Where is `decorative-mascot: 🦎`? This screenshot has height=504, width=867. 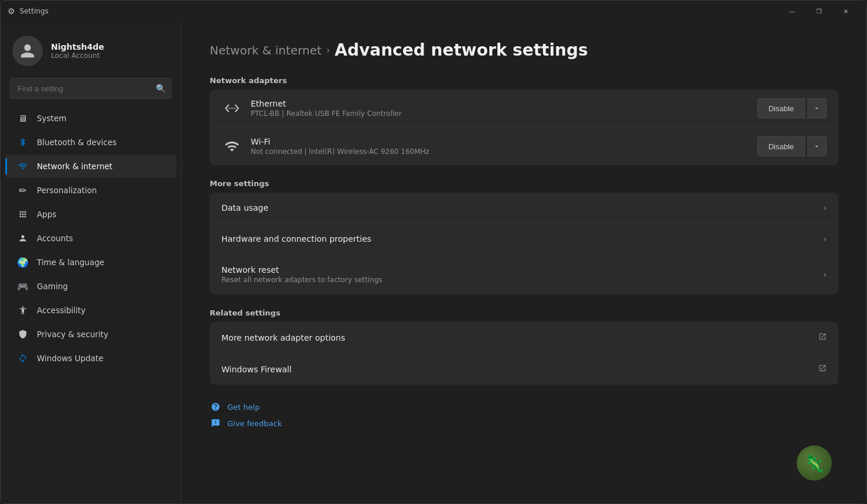
decorative-mascot: 🦎 is located at coordinates (814, 463).